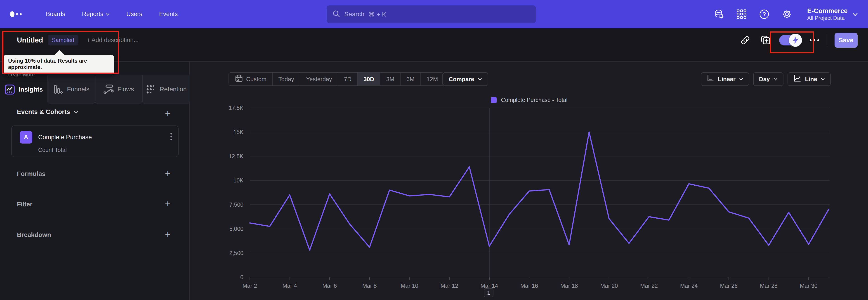  Describe the element at coordinates (286, 79) in the screenshot. I see `range-today: Today` at that location.